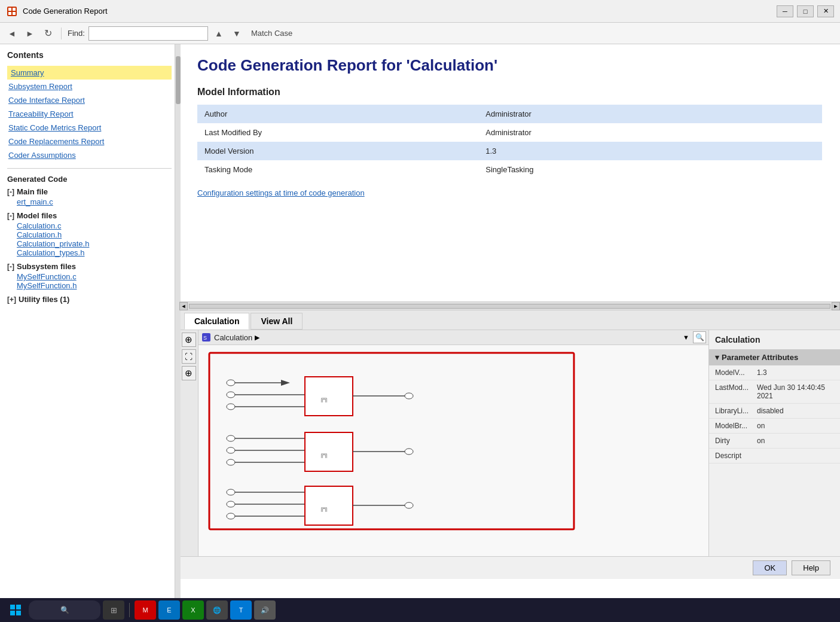 The width and height of the screenshot is (840, 622). What do you see at coordinates (775, 340) in the screenshot?
I see `right-panel-title: Calculation` at bounding box center [775, 340].